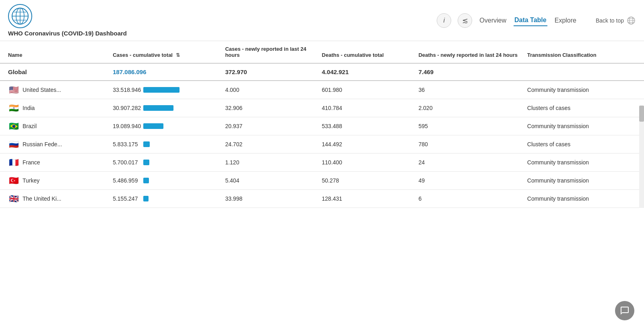 The height and width of the screenshot is (330, 644). I want to click on country-name-cell: 🇷🇺 Russian Fede..., so click(54, 144).